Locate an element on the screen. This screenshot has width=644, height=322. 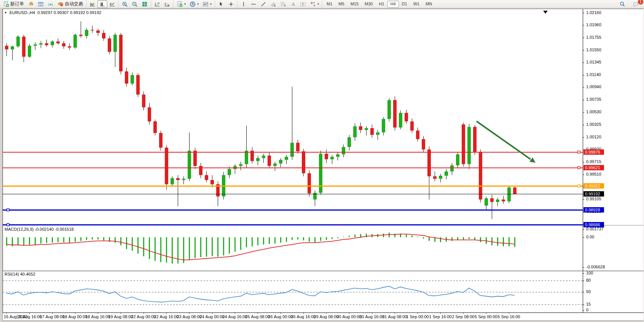
window-icon is located at coordinates (41, 4).